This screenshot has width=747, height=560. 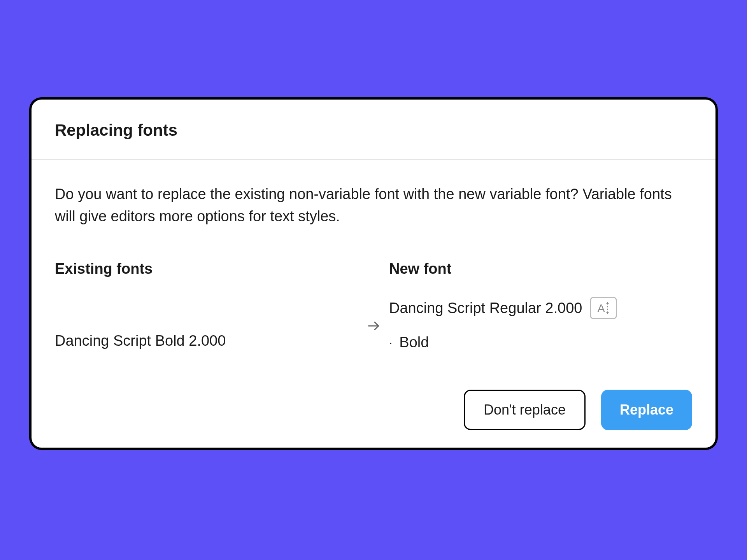 What do you see at coordinates (414, 342) in the screenshot?
I see `new-font-style: Bold` at bounding box center [414, 342].